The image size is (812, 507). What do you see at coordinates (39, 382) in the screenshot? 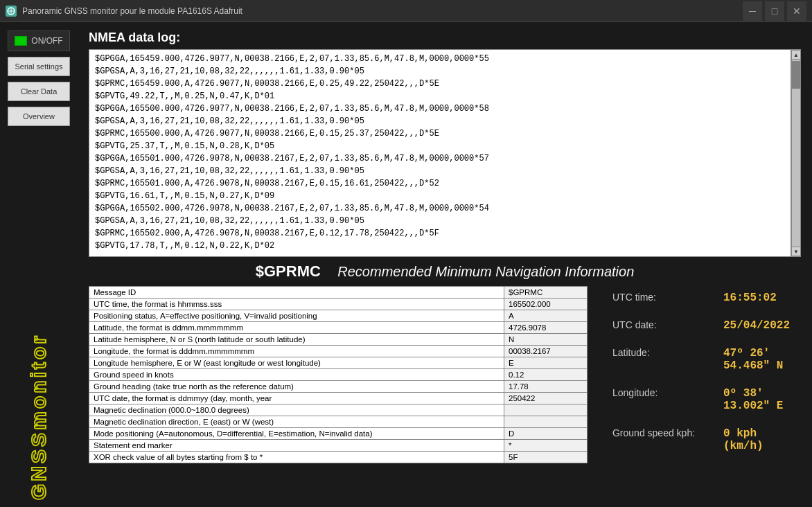
I see `logo-monitor-text: monitor` at bounding box center [39, 382].